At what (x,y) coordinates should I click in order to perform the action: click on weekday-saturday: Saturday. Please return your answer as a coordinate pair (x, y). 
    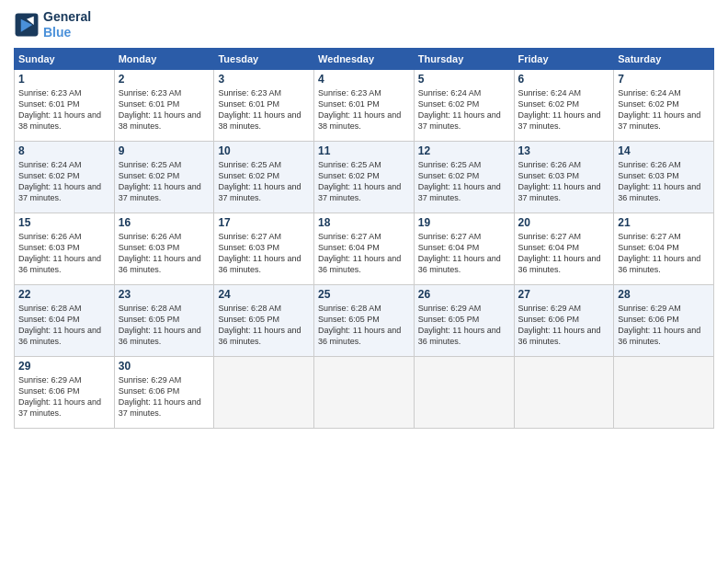
    Looking at the image, I should click on (664, 59).